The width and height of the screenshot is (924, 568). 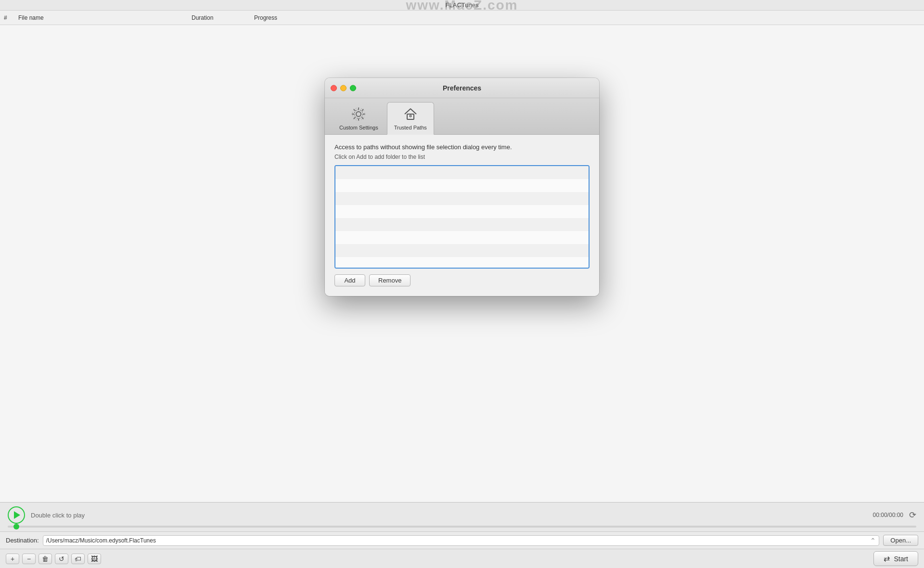 I want to click on progress-bar, so click(x=462, y=527).